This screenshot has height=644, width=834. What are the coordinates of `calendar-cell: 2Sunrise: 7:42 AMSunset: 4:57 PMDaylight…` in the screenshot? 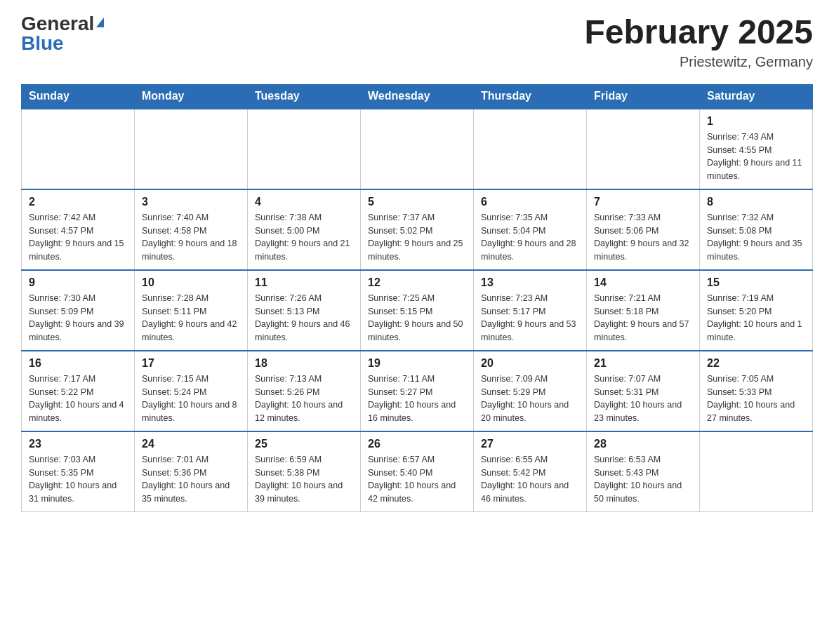 It's located at (79, 230).